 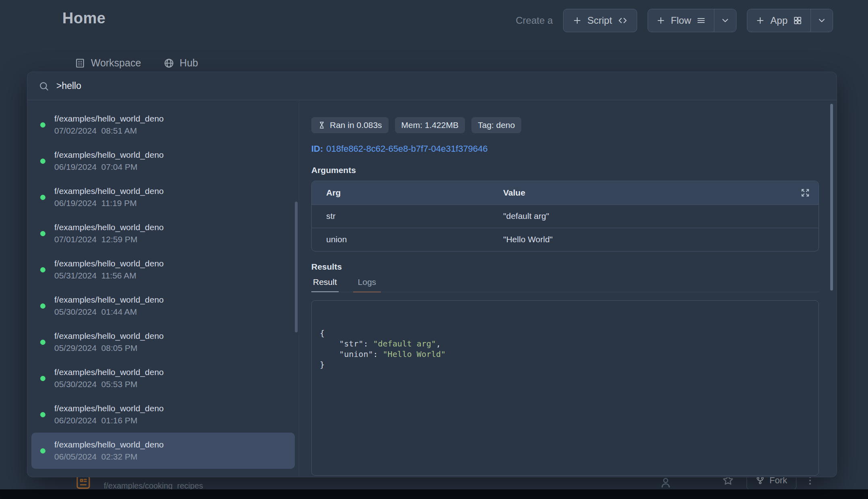 I want to click on search-icon, so click(x=44, y=86).